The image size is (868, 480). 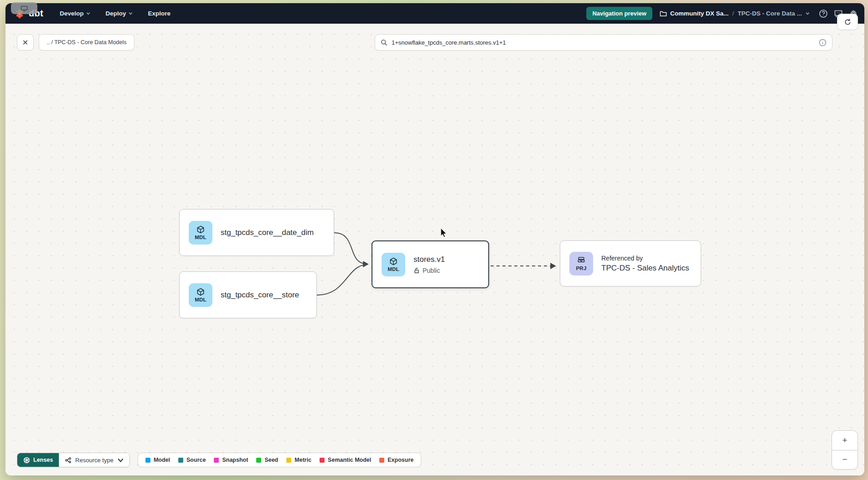 I want to click on topnav-right: Navigation preview Community DX Sa... / …, so click(x=722, y=14).